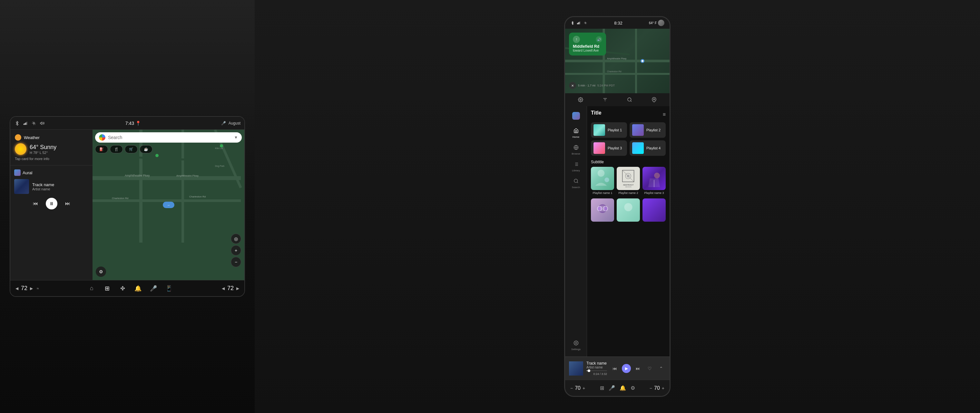 The height and width of the screenshot is (413, 980). I want to click on home-sidebar-icon, so click(576, 131).